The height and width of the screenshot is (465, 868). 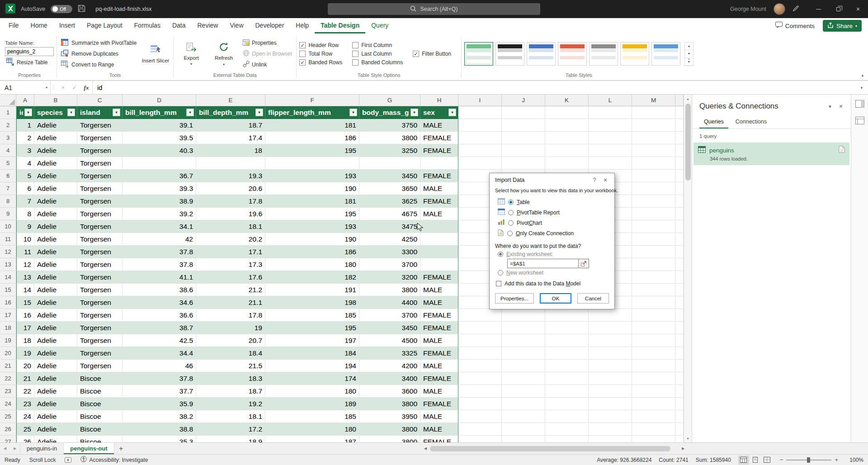 I want to click on cell: 18.1, so click(x=231, y=417).